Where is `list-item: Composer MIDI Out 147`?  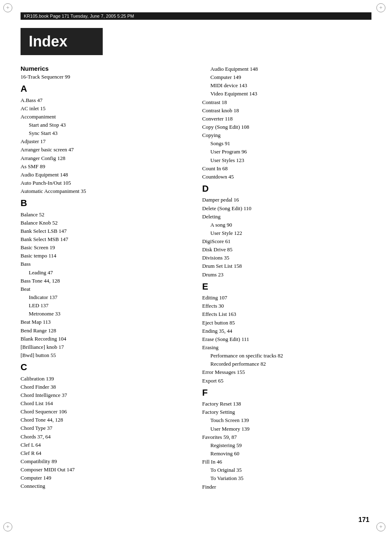 list-item: Composer MIDI Out 147 is located at coordinates (105, 470).